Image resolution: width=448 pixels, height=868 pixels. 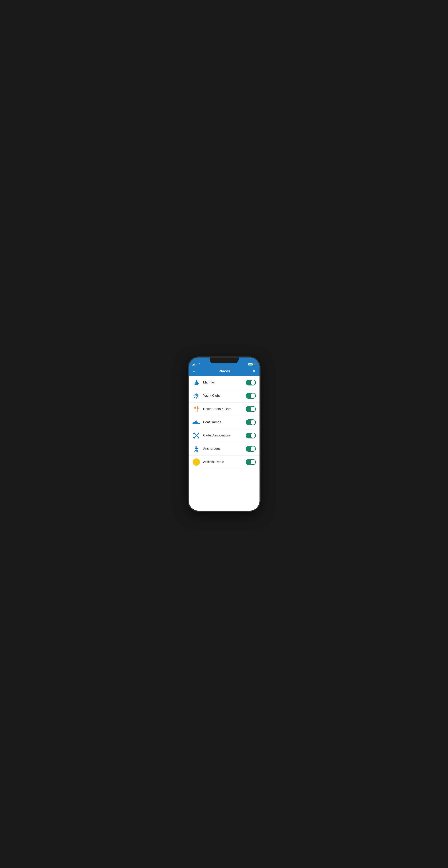 What do you see at coordinates (251, 462) in the screenshot?
I see `artificial-reefs-toggle` at bounding box center [251, 462].